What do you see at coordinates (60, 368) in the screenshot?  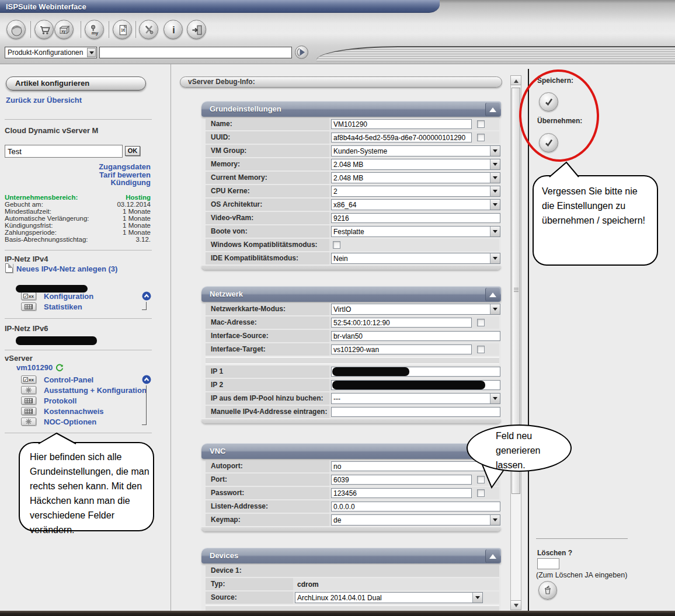 I see `refresh-icon` at bounding box center [60, 368].